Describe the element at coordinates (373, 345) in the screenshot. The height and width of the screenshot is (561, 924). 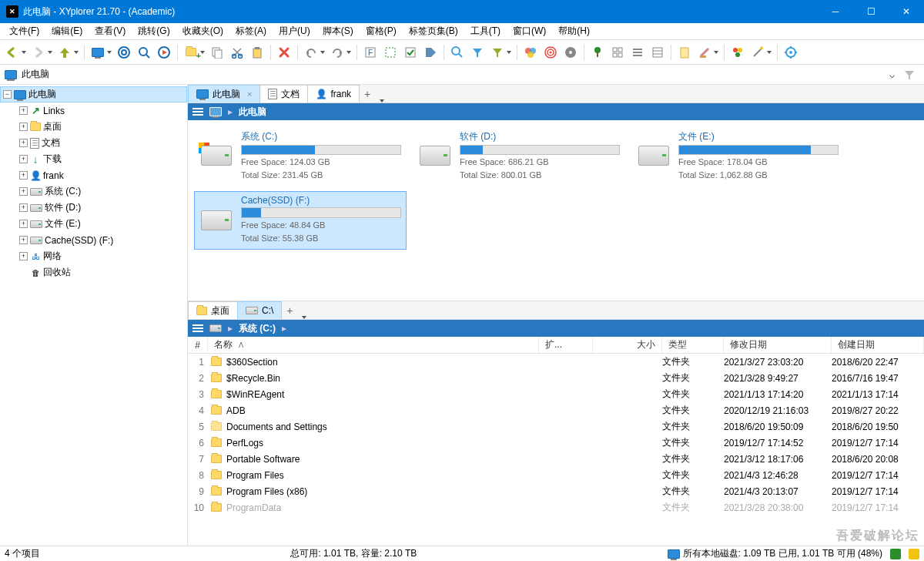
I see `col-name: 名称` at that location.